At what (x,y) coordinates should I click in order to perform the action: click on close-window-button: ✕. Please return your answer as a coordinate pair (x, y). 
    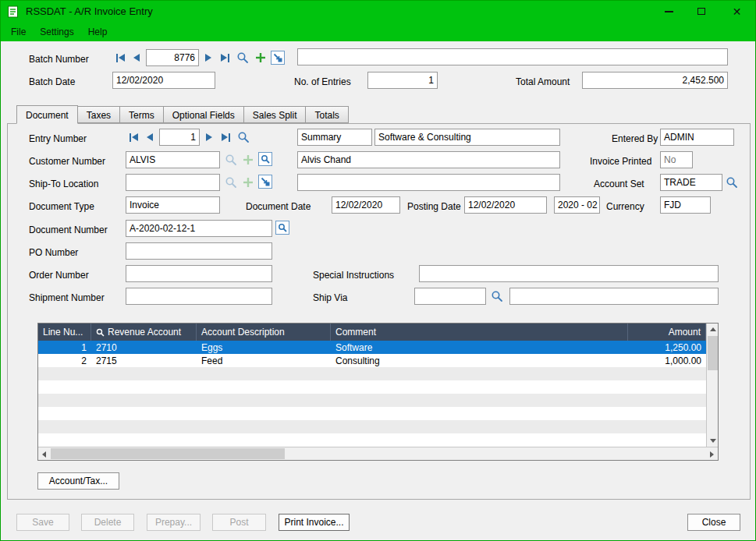
    Looking at the image, I should click on (736, 11).